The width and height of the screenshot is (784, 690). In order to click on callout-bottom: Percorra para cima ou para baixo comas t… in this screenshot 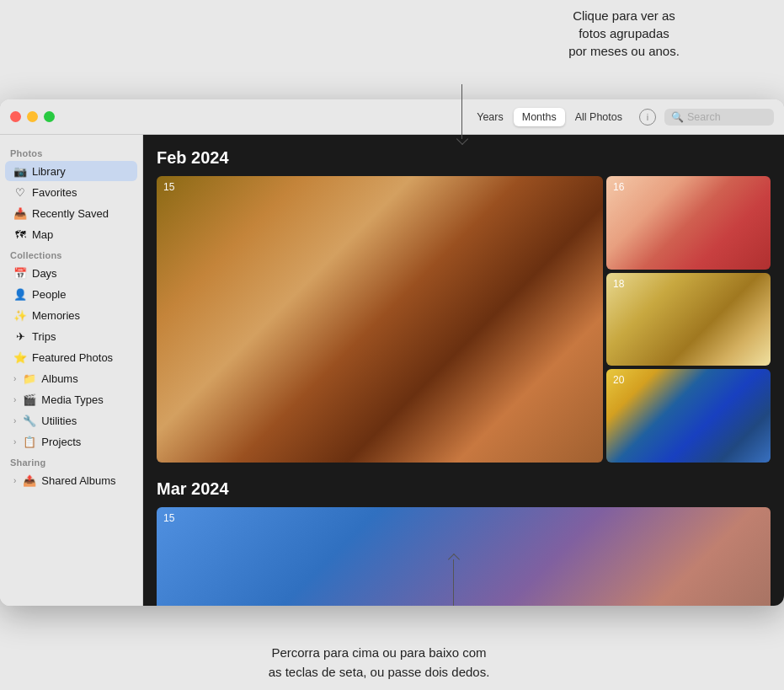, I will do `click(379, 662)`.